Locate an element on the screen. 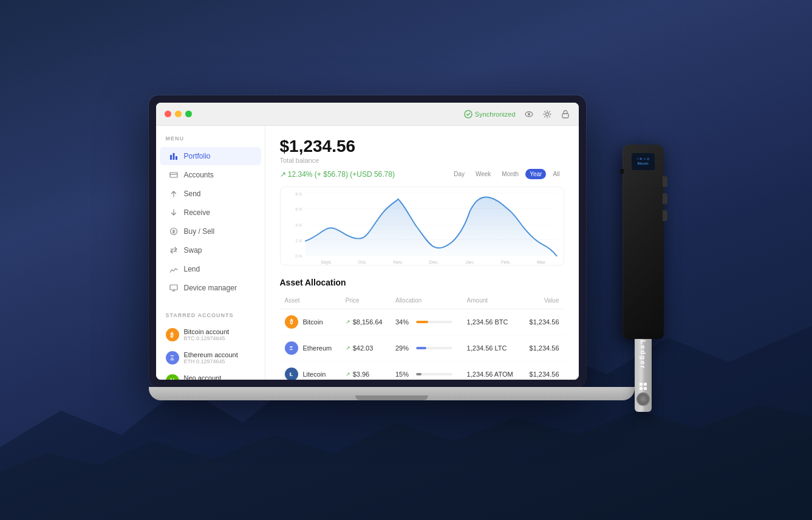 The image size is (812, 520). svg-text: Oct. is located at coordinates (362, 262).